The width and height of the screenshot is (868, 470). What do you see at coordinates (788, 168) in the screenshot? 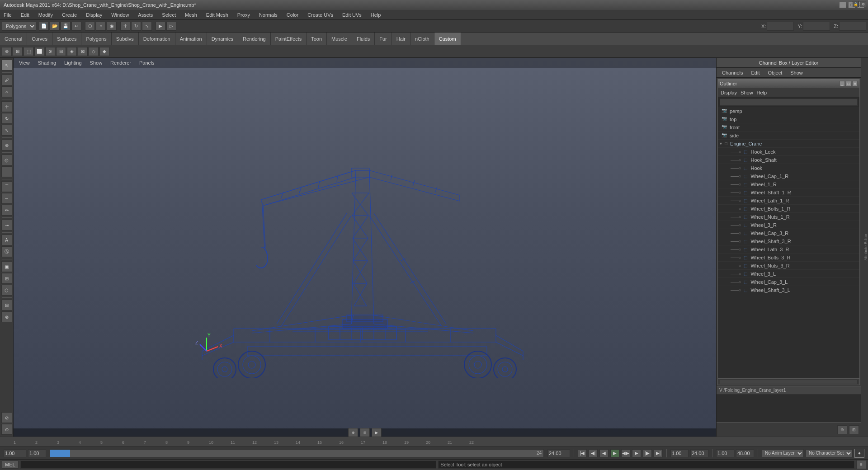
I see `outliner-item-hook: ——○ ⬚ Hook` at bounding box center [788, 168].